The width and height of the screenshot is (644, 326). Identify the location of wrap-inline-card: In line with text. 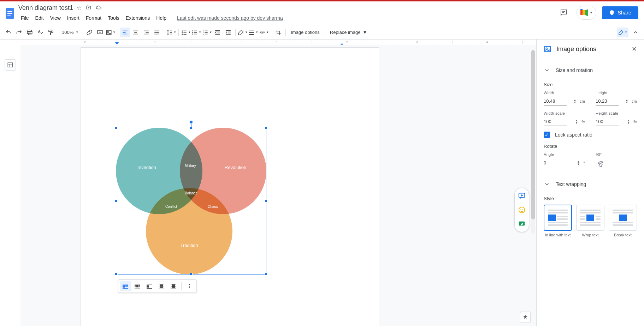
(558, 221).